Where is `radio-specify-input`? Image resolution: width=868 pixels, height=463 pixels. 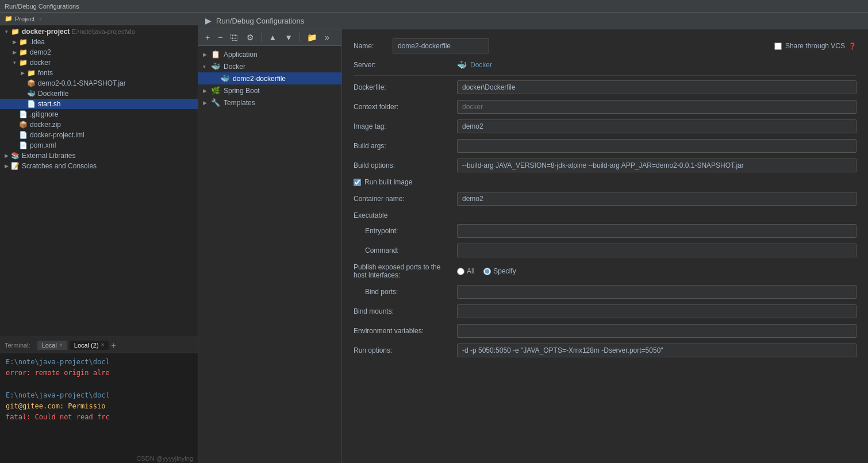
radio-specify-input is located at coordinates (487, 271).